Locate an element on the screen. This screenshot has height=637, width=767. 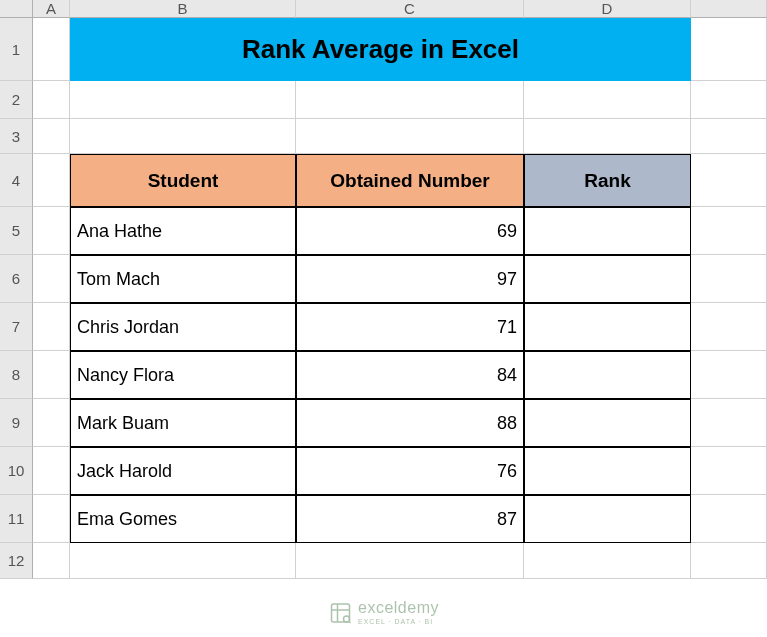
col-header-c: C is located at coordinates (410, 9).